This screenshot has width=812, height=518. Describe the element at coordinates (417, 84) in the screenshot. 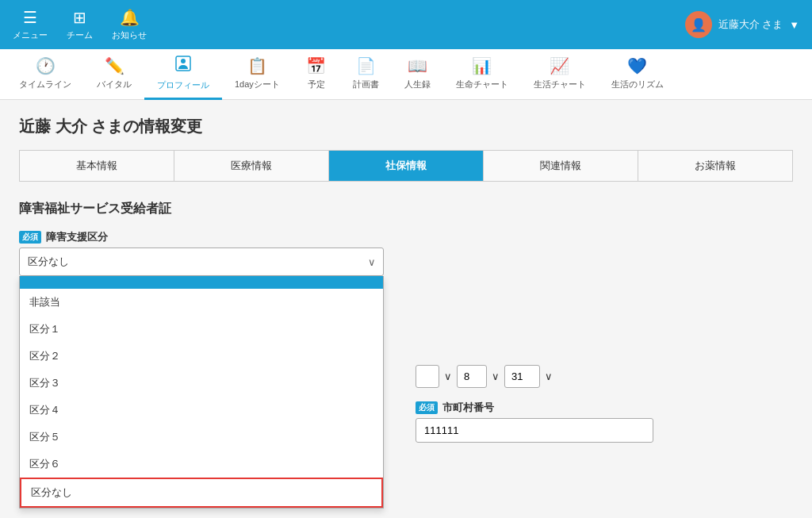

I see `history-label: 人生録` at that location.